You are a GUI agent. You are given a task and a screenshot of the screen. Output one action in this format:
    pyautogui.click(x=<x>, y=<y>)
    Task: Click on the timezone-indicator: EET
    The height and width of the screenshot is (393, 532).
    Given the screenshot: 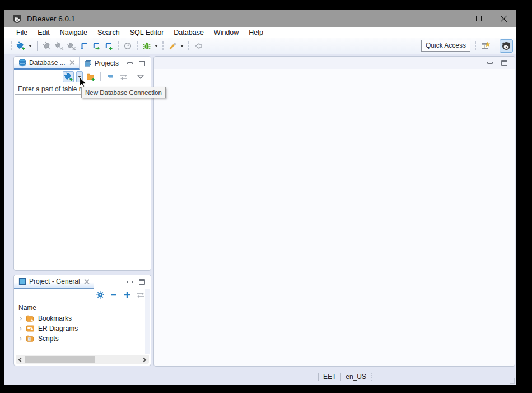 What is the action you would take?
    pyautogui.click(x=329, y=377)
    